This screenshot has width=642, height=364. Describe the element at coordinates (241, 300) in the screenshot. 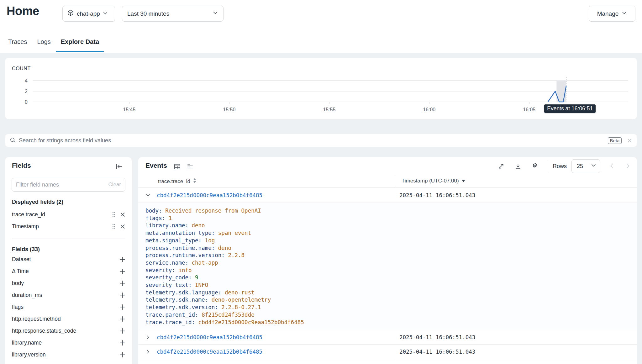

I see `attribute-value: deno-opentelemetry` at that location.